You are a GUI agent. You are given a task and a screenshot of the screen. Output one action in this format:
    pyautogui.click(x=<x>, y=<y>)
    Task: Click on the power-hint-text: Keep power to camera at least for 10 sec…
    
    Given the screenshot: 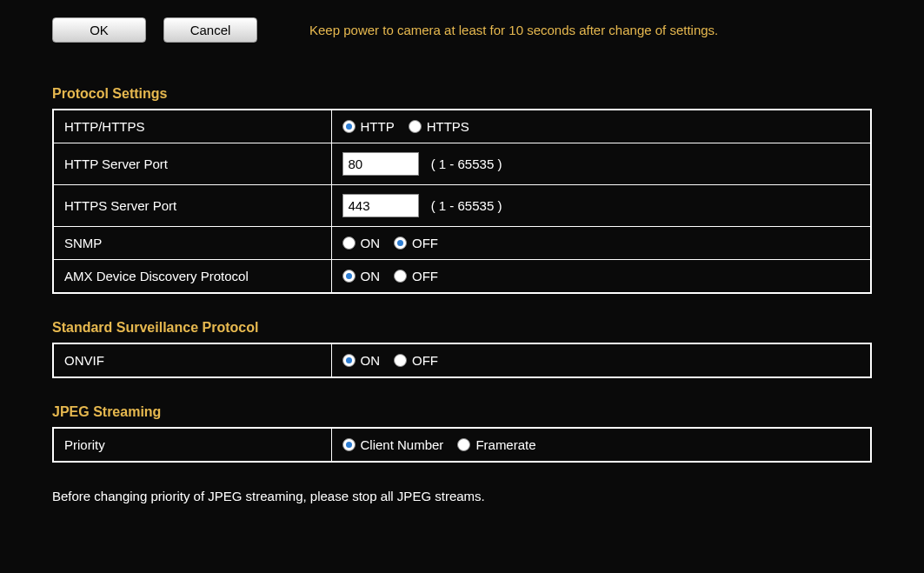 What is the action you would take?
    pyautogui.click(x=514, y=30)
    